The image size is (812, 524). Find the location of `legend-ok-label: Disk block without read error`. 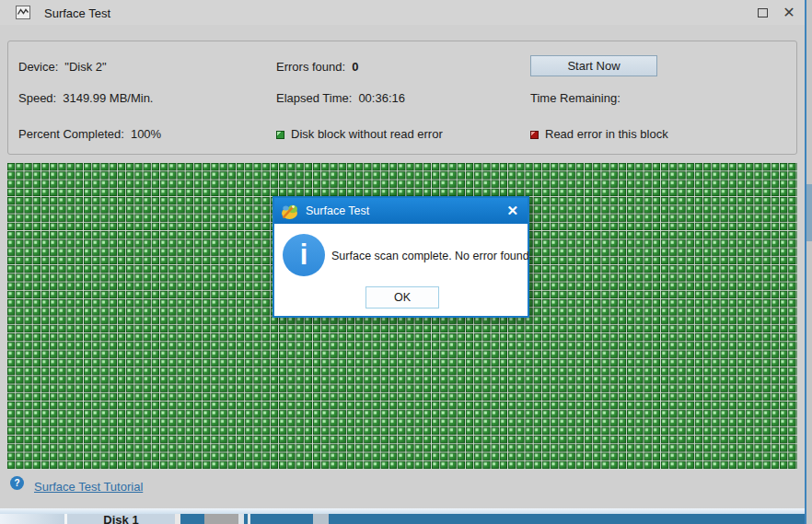

legend-ok-label: Disk block without read error is located at coordinates (366, 134).